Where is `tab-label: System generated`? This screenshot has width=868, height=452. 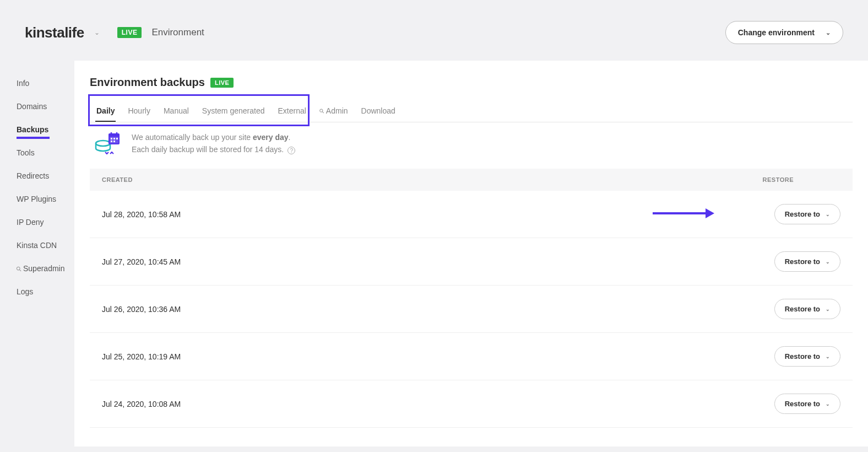
tab-label: System generated is located at coordinates (234, 111).